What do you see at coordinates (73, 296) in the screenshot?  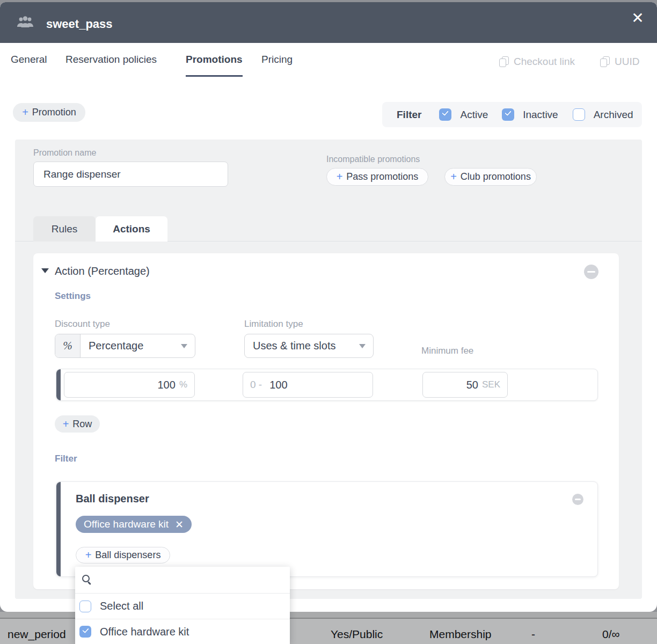 I see `settings-label: Settings` at bounding box center [73, 296].